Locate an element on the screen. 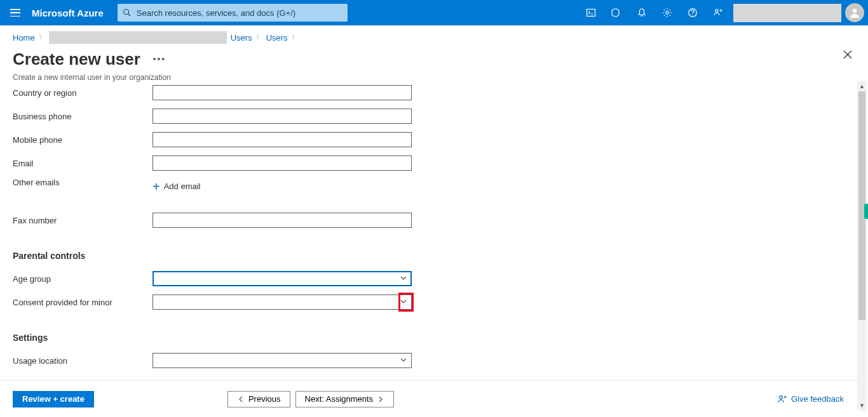 The height and width of the screenshot is (417, 868). cloud-shell-icon is located at coordinates (591, 13).